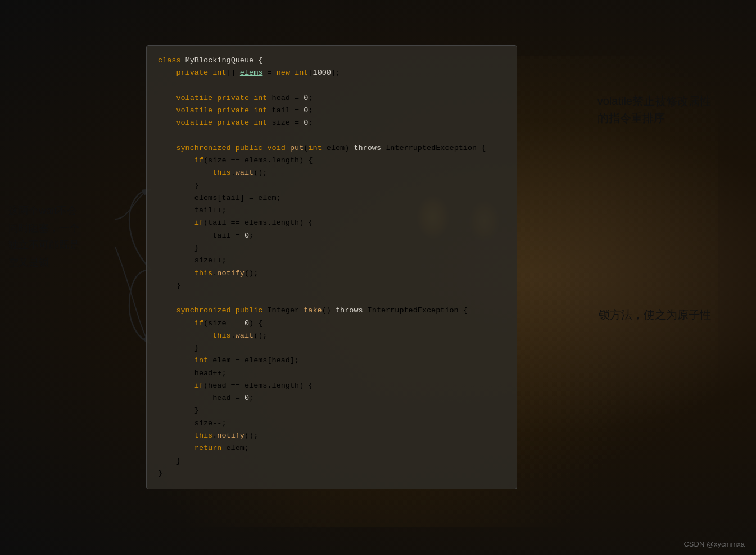  What do you see at coordinates (332, 198) in the screenshot?
I see `code-line-12: elems[tail] = elem;` at bounding box center [332, 198].